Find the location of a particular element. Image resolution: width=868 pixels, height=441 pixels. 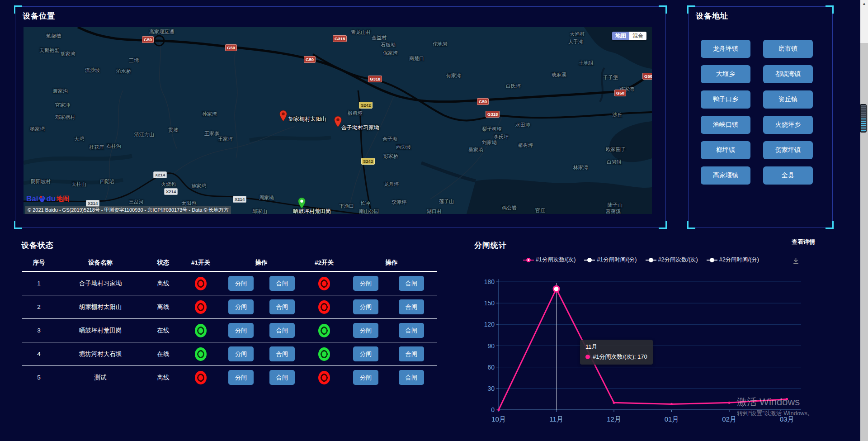

page-scrollbar: ▲ is located at coordinates (864, 221).